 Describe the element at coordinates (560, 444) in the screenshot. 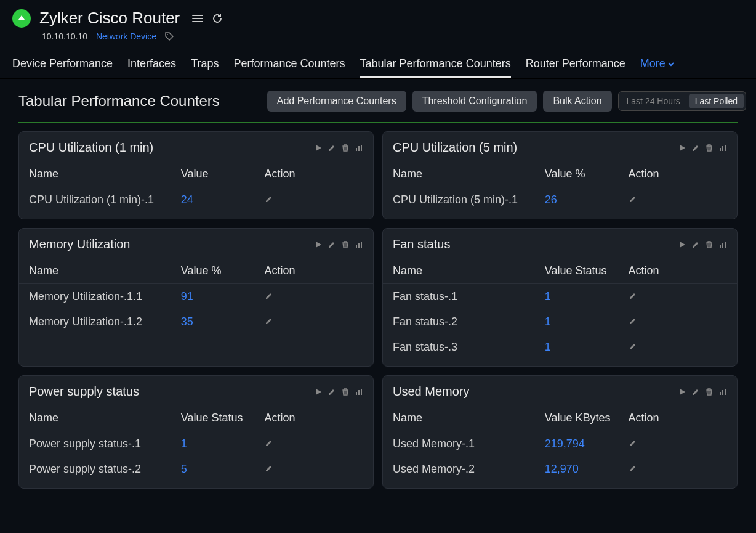

I see `counter-table: NameValue KBytesActionUsed Memory-.1219,…` at that location.